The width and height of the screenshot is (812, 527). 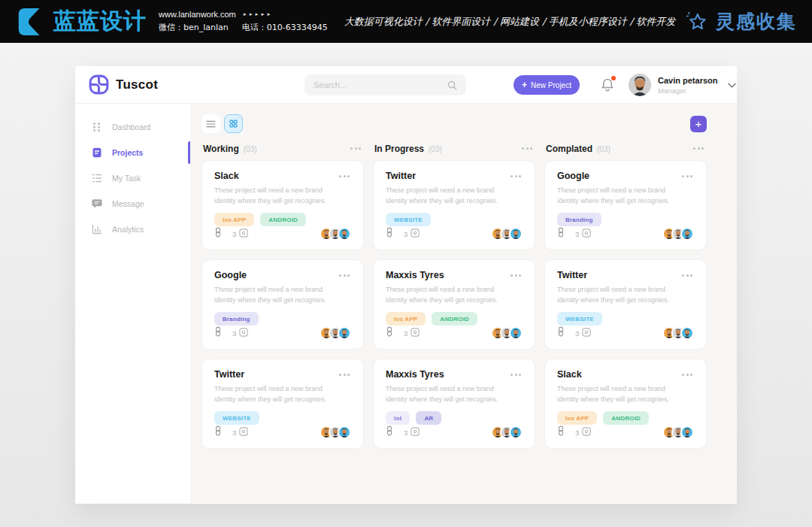 What do you see at coordinates (622, 195) in the screenshot?
I see `card-description: These project will need a new brand iden…` at bounding box center [622, 195].